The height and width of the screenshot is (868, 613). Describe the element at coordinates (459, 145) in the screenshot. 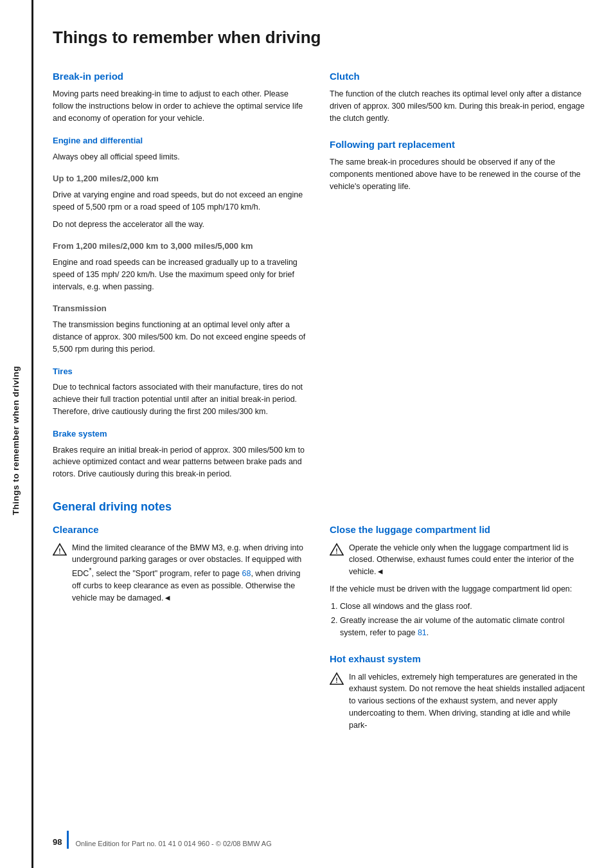

I see `following-part-heading: Following part replacement` at that location.